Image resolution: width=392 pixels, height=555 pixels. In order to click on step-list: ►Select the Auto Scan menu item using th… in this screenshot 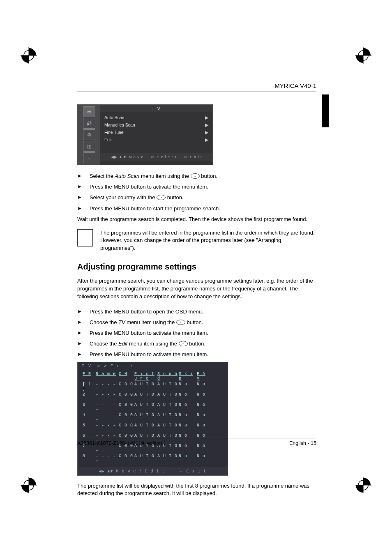, I will do `click(197, 192)`.